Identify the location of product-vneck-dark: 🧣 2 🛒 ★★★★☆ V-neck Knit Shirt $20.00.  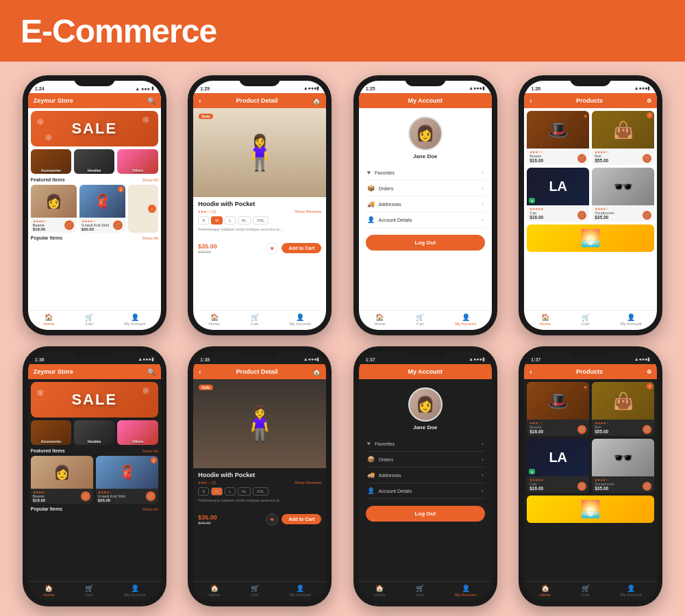
(127, 480).